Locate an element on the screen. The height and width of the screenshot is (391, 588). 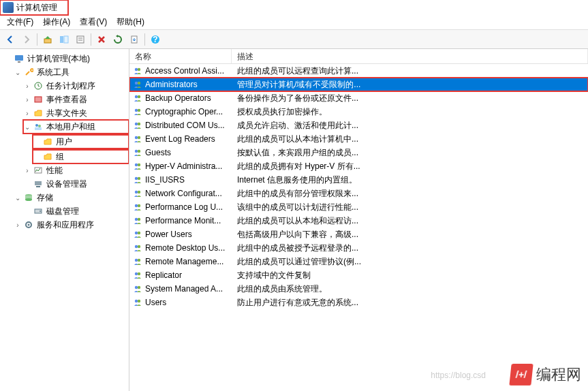
list-row: Event Log Readers此组的成员可以从本地计算机中... is located at coordinates (358, 139).